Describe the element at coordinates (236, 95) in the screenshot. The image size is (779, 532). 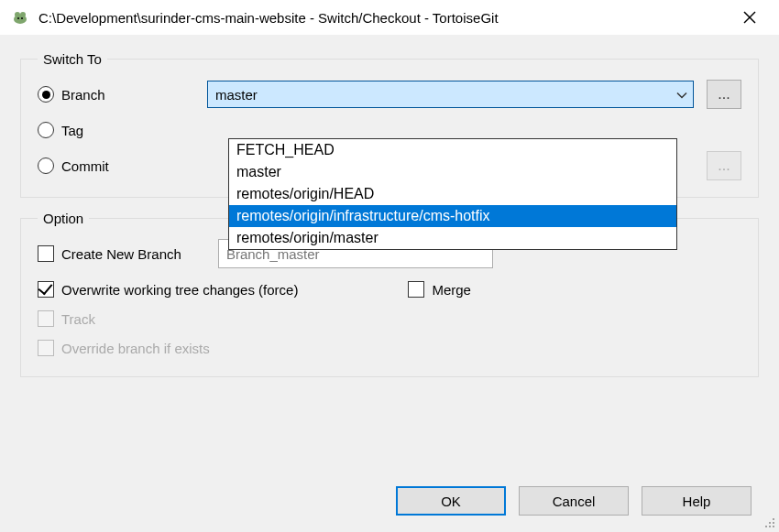
I see `branch-combo-value: master` at that location.